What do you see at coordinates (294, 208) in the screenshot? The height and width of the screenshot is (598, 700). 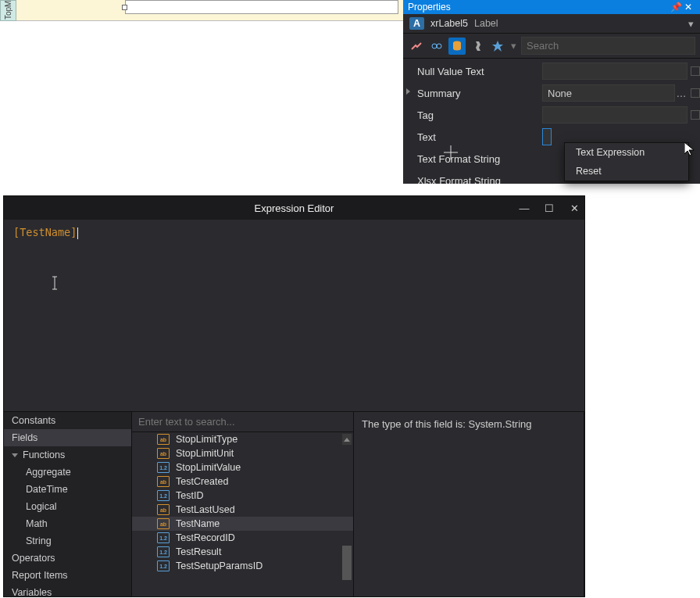 I see `dialog-title-bar: Expression Editor — ☐ ✕` at bounding box center [294, 208].